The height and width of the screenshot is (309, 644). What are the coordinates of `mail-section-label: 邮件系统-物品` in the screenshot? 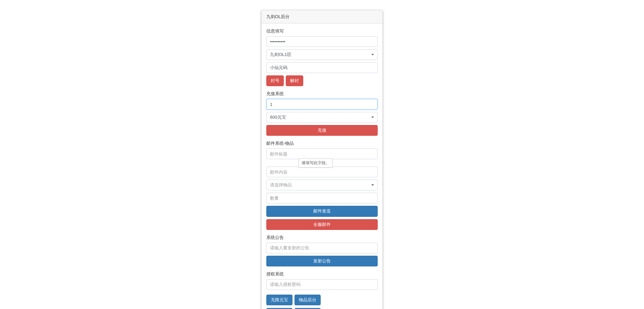 It's located at (322, 143).